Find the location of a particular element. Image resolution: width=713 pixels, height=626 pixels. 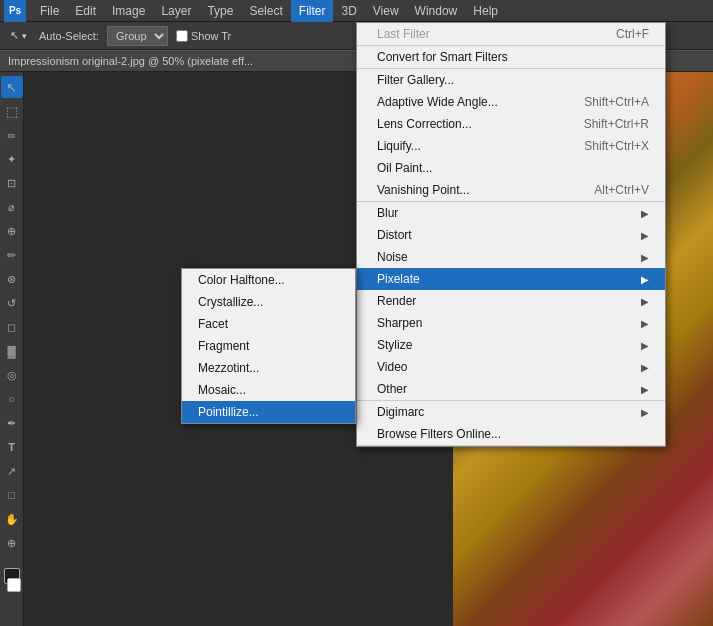

tool-text: T is located at coordinates (12, 447).